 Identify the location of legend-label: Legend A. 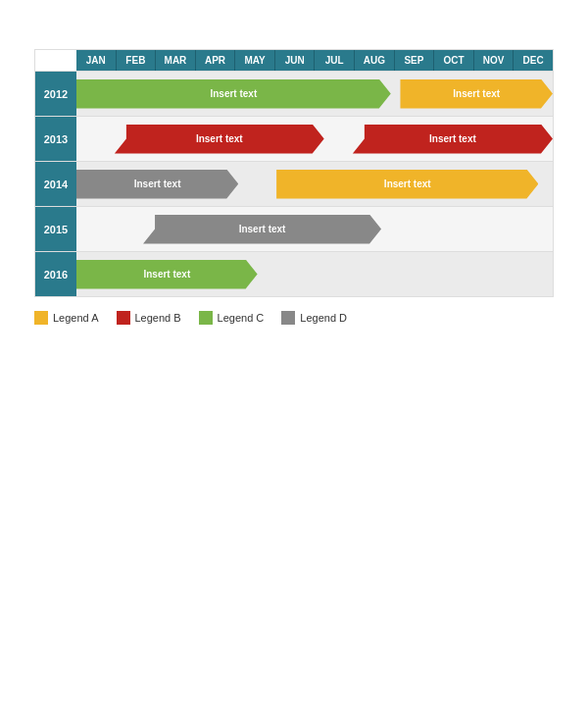
(76, 318).